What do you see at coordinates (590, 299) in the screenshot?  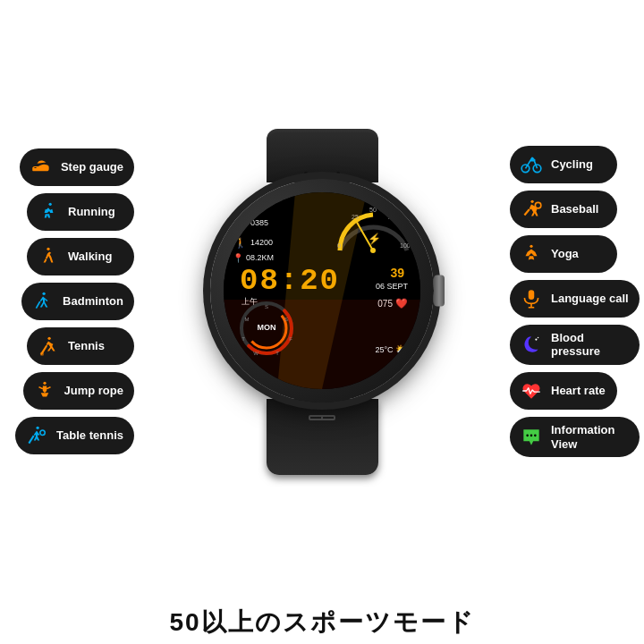 I see `pill-language-call-label: Language call` at bounding box center [590, 299].